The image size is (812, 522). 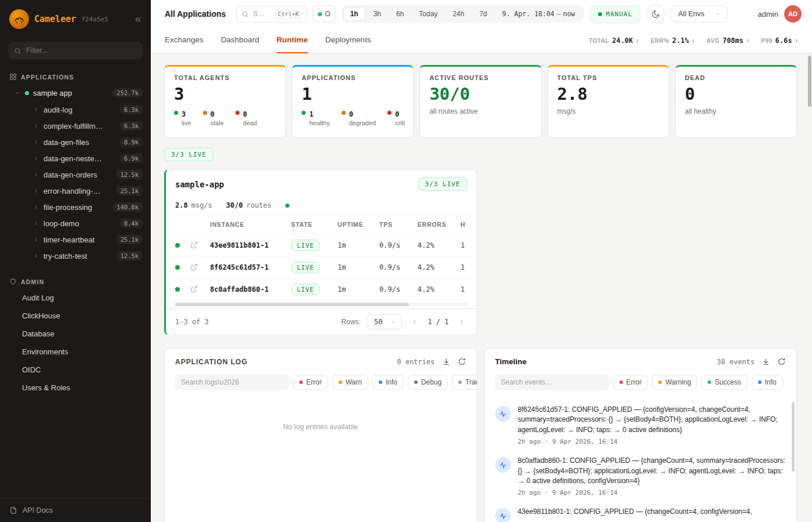 What do you see at coordinates (428, 382) in the screenshot?
I see `log-filter-debug: Debug` at bounding box center [428, 382].